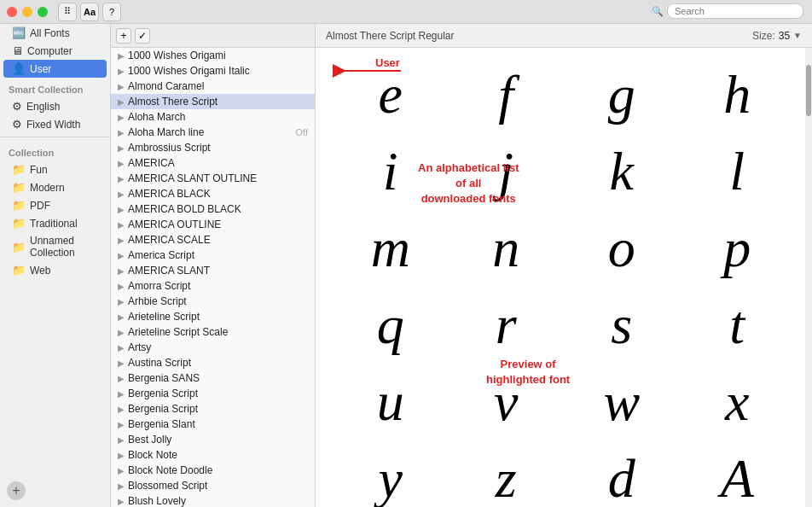 The height and width of the screenshot is (507, 812). Describe the element at coordinates (391, 402) in the screenshot. I see `preview-character: u` at that location.